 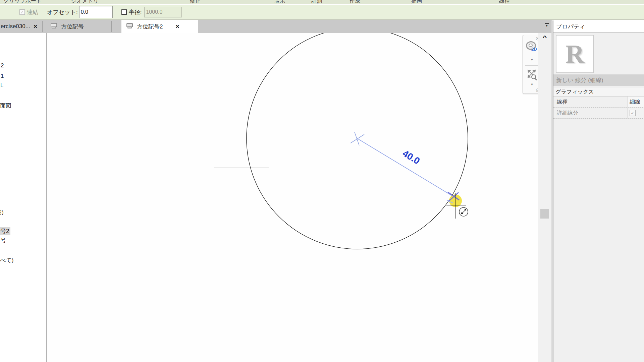 I want to click on browser-item: 細), so click(x=2, y=213).